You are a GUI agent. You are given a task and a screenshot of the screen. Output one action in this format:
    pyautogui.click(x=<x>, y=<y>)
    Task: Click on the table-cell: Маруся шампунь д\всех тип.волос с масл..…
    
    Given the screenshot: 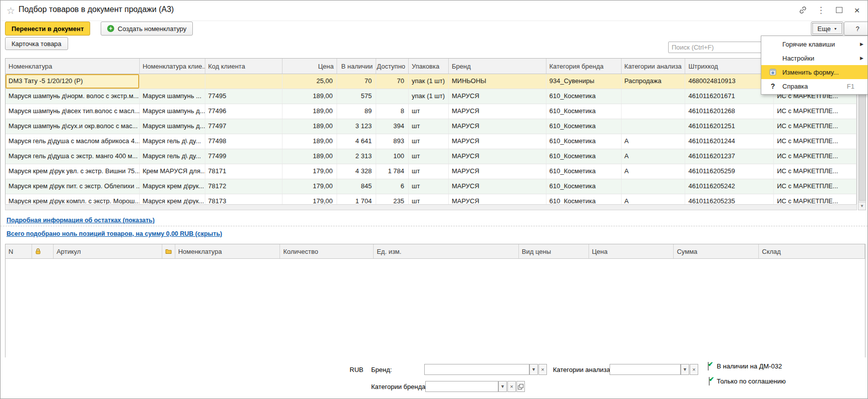 What is the action you would take?
    pyautogui.click(x=73, y=111)
    